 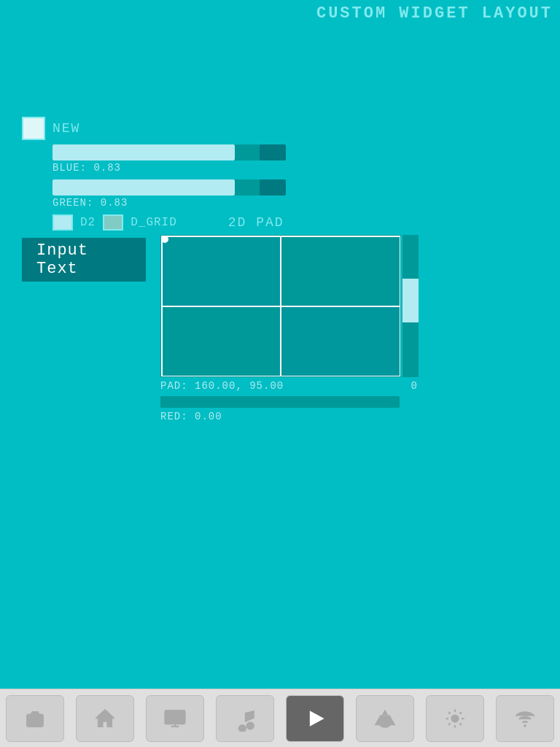 I want to click on pad-value-label: PAD: 160.00, 95.00, so click(x=222, y=386).